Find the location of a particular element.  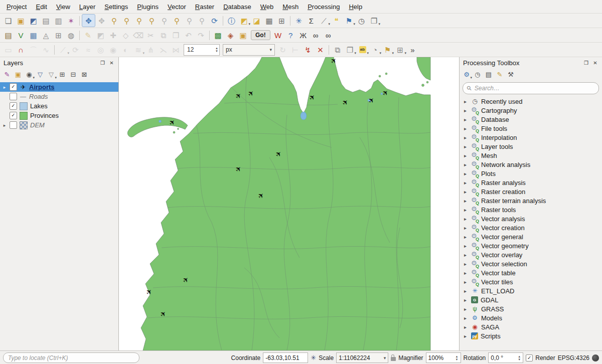

paste-features-icon: ❐ is located at coordinates (176, 35).